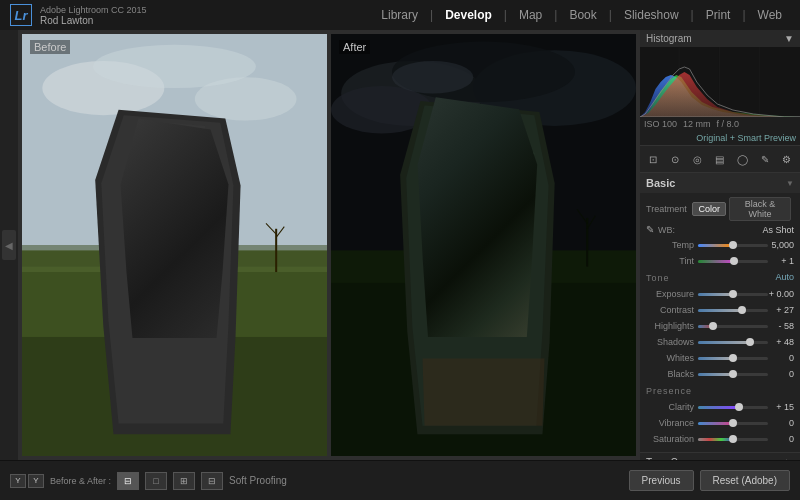  Describe the element at coordinates (36, 481) in the screenshot. I see `y-toggle-2: Y` at that location.